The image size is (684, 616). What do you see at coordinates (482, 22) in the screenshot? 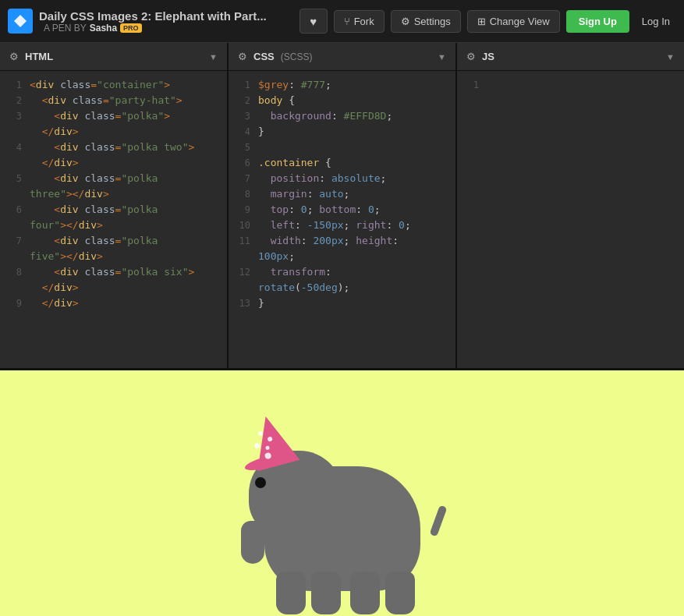
I see `change-view-icon: ⊞` at bounding box center [482, 22].